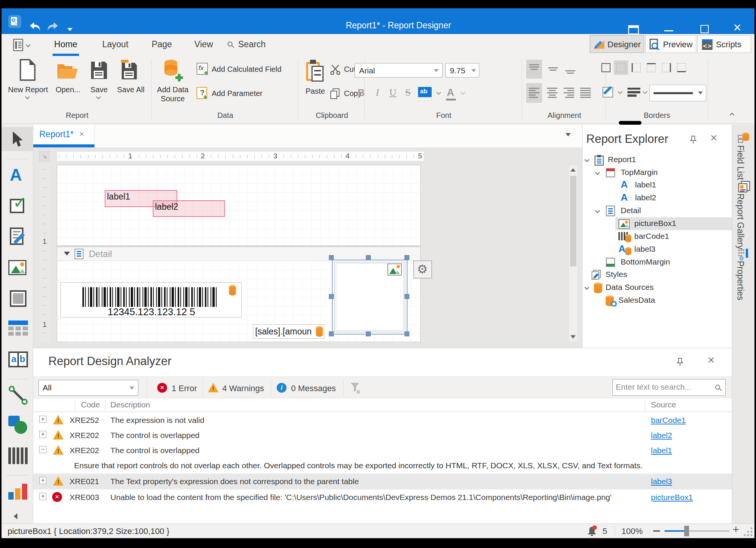 The width and height of the screenshot is (756, 548). I want to click on tool-barcode, so click(17, 457).